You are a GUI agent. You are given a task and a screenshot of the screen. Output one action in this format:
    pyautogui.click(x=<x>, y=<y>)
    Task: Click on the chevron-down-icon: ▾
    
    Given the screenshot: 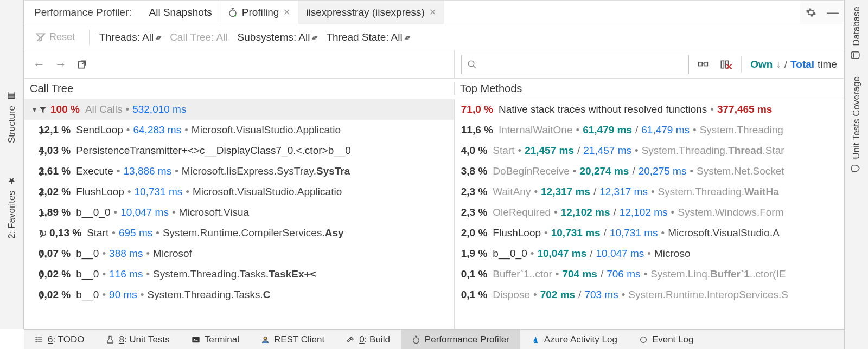 What is the action you would take?
    pyautogui.click(x=31, y=109)
    